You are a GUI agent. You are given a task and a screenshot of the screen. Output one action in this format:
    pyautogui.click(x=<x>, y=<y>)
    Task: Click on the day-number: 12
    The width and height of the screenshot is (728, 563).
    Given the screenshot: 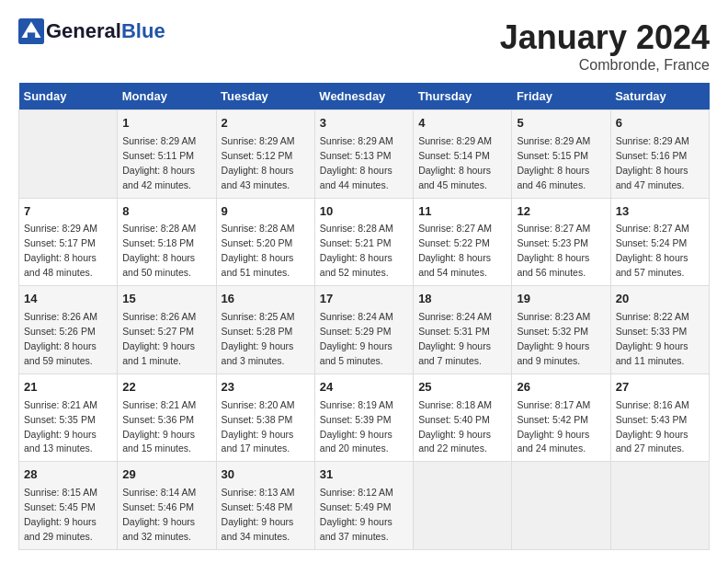 What is the action you would take?
    pyautogui.click(x=561, y=212)
    